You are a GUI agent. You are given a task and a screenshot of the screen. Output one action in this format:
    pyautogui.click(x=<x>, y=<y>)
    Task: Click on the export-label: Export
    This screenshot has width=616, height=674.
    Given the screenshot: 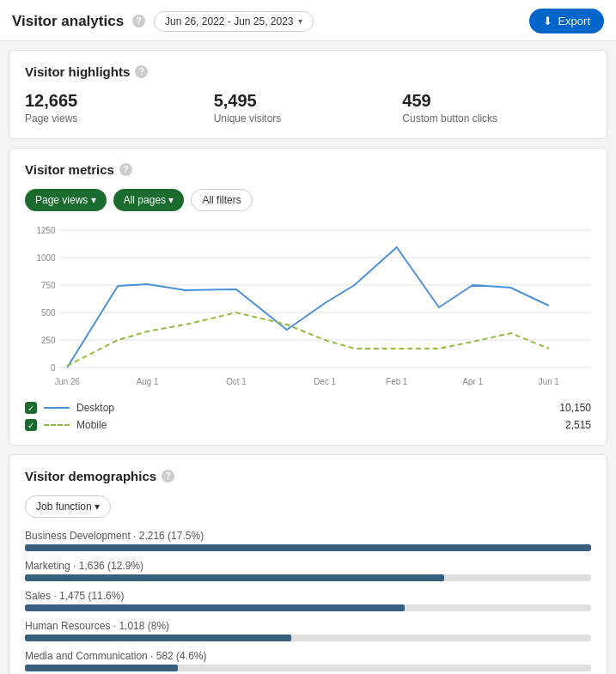 What is the action you would take?
    pyautogui.click(x=574, y=21)
    